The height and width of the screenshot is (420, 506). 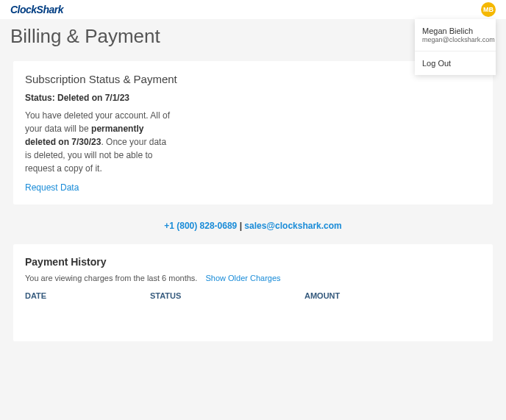 I want to click on logout-button: Log Out, so click(x=455, y=63).